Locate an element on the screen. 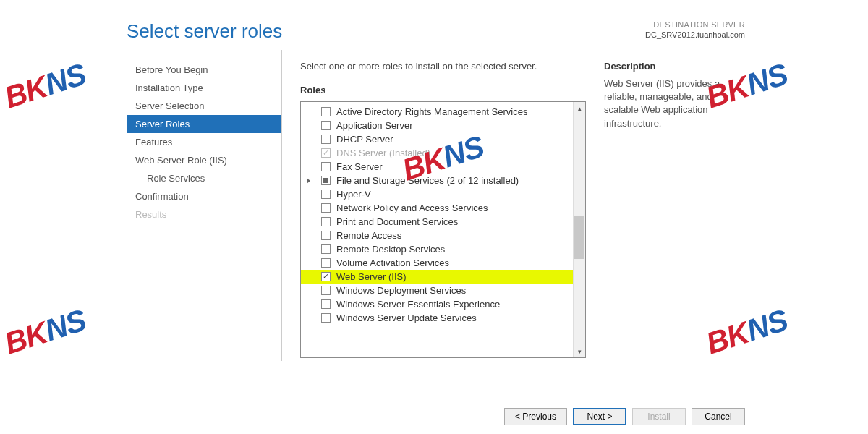 The height and width of the screenshot is (434, 868). role-item: Windows Deployment Services is located at coordinates (437, 291).